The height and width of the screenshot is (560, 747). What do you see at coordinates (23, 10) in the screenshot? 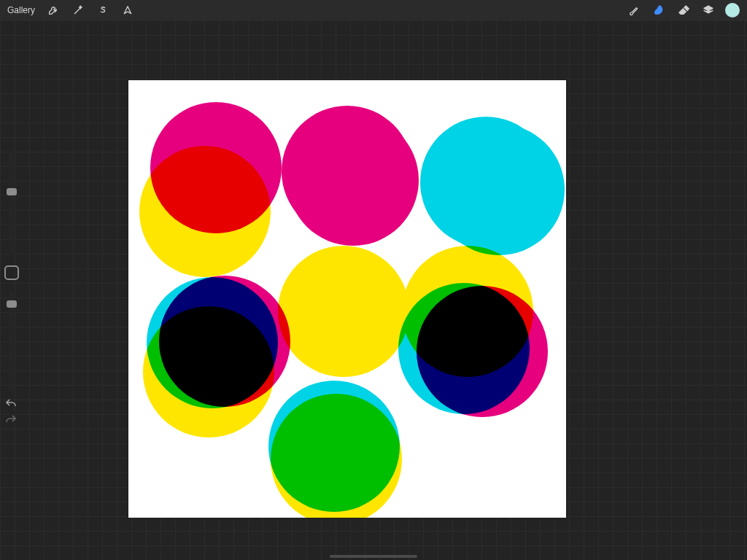
I see `gallery-button: Gallery` at bounding box center [23, 10].